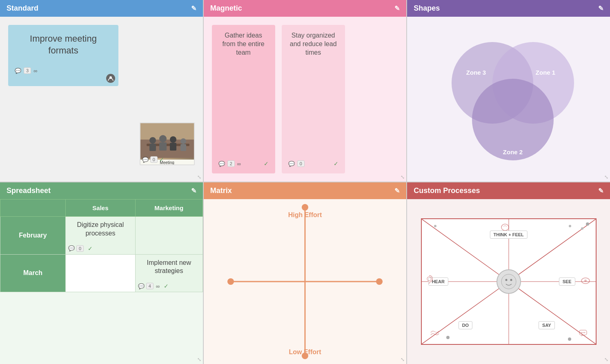 The image size is (610, 364). I want to click on spreadsheet-edit-icon: ✎, so click(194, 191).